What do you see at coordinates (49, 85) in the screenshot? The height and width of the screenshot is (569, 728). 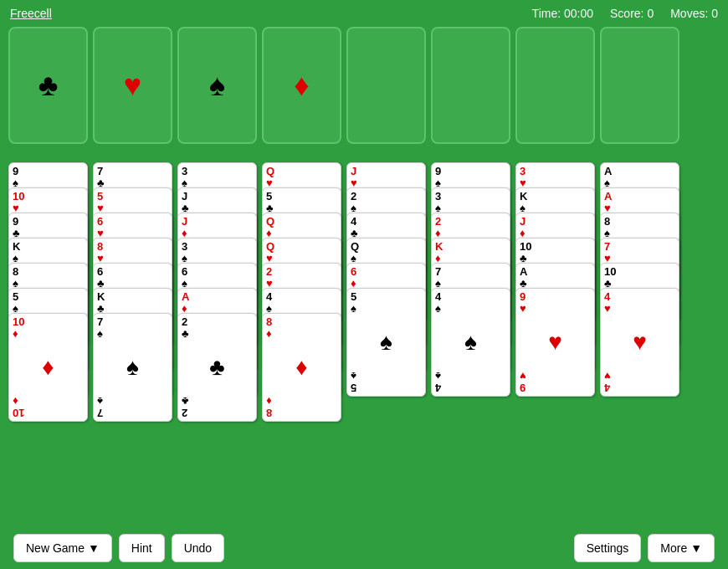 I see `free-cell-1: ♣` at bounding box center [49, 85].